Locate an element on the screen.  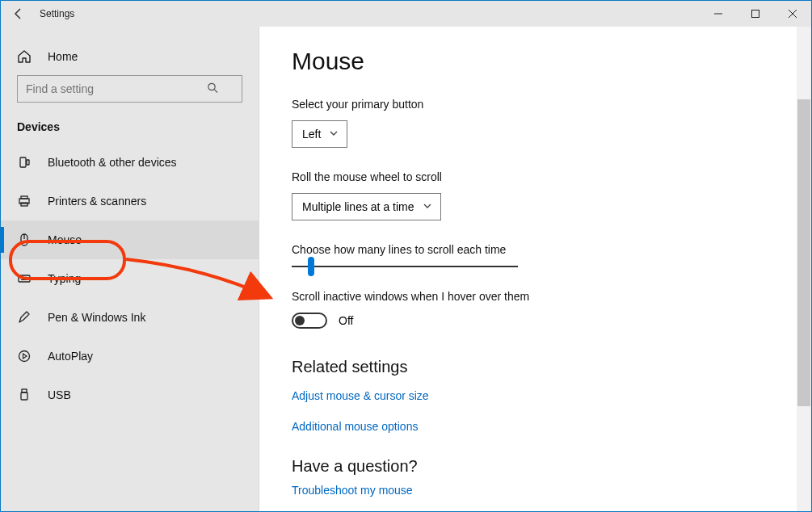
inactive-scroll-state: Off is located at coordinates (346, 321).